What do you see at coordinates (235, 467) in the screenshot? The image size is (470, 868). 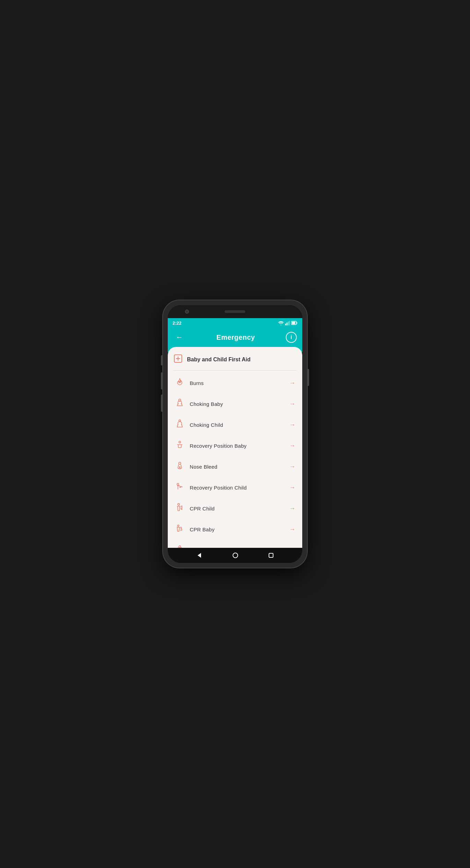 I see `menu-item-nose-bleed: Nose Bleed →` at bounding box center [235, 467].